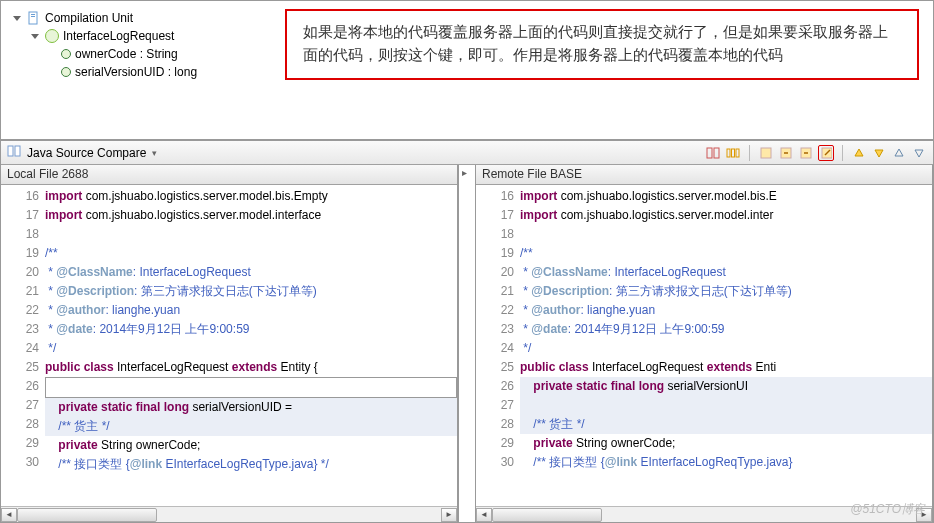  I want to click on copy-from-remote-icon, so click(826, 153).